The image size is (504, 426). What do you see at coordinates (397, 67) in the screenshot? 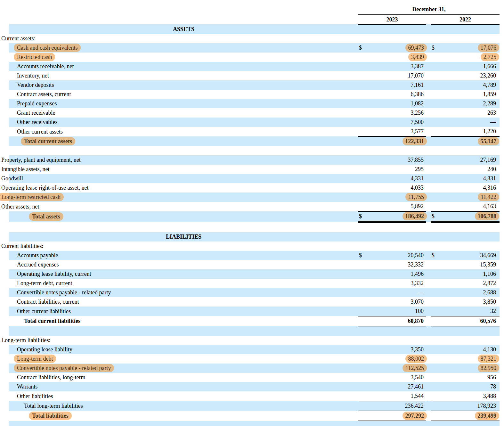
I see `value-cell-2023: 3,387` at bounding box center [397, 67].